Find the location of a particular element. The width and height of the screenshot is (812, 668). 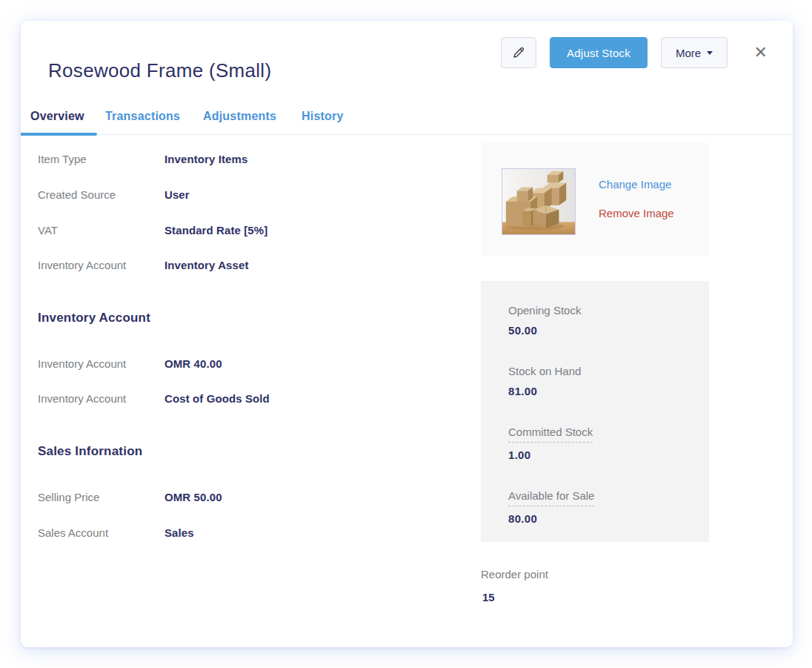

active-tab-underline is located at coordinates (59, 134).